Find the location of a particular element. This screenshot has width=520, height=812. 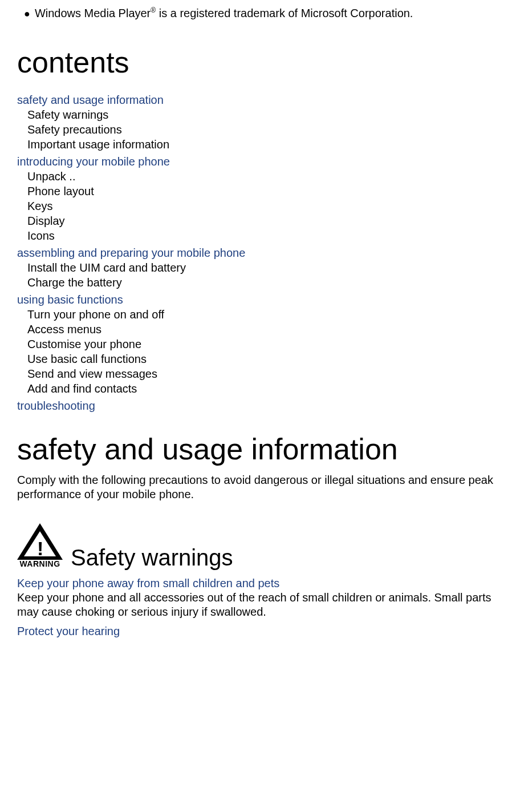

registered-sup: ® is located at coordinates (153, 10).